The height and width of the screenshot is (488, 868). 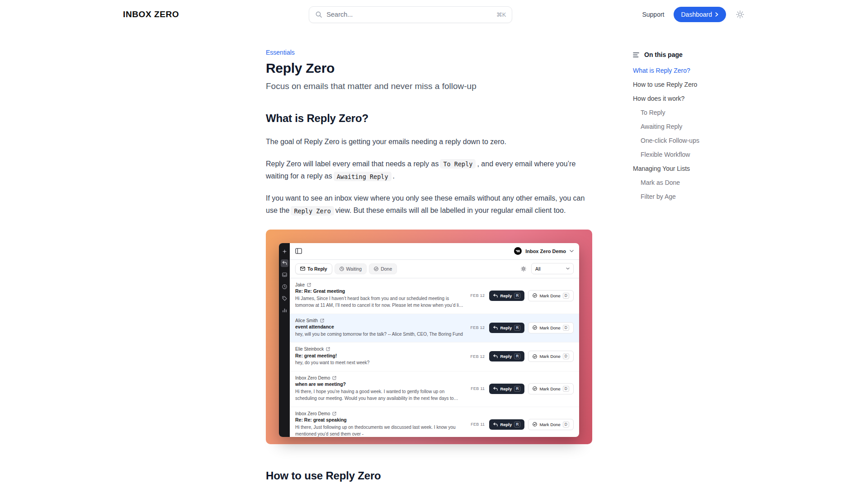 What do you see at coordinates (429, 52) in the screenshot?
I see `breadcrumb: Essentials` at bounding box center [429, 52].